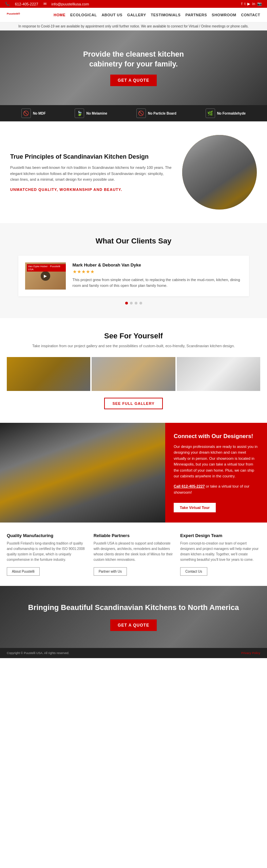  What do you see at coordinates (134, 473) in the screenshot?
I see `connect-section: Connect with Our Designers! Our design p…` at bounding box center [134, 473].